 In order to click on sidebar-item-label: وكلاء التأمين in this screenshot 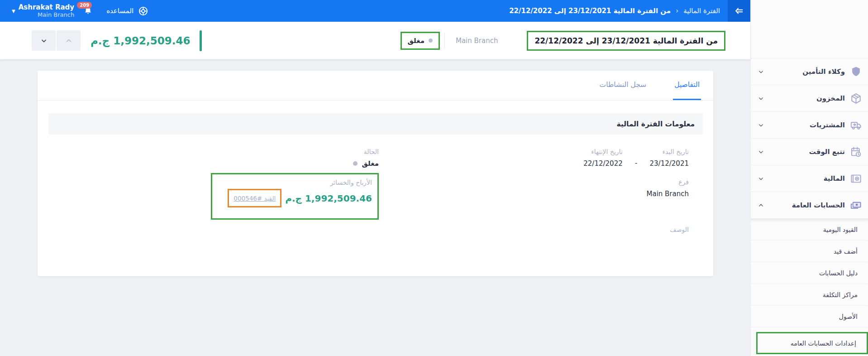, I will do `click(824, 72)`.